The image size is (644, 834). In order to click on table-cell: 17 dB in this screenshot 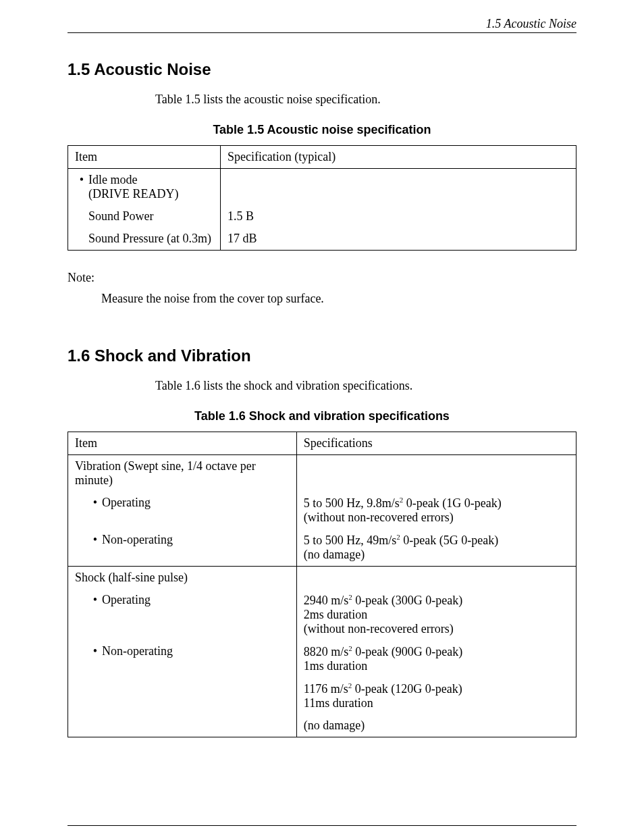, I will do `click(398, 239)`.